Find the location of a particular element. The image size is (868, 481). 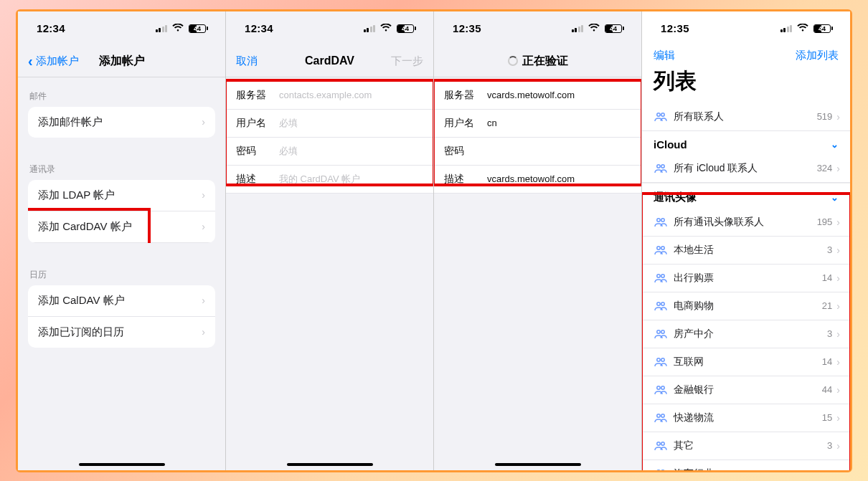

nav-bar: 正在验证 is located at coordinates (538, 62).